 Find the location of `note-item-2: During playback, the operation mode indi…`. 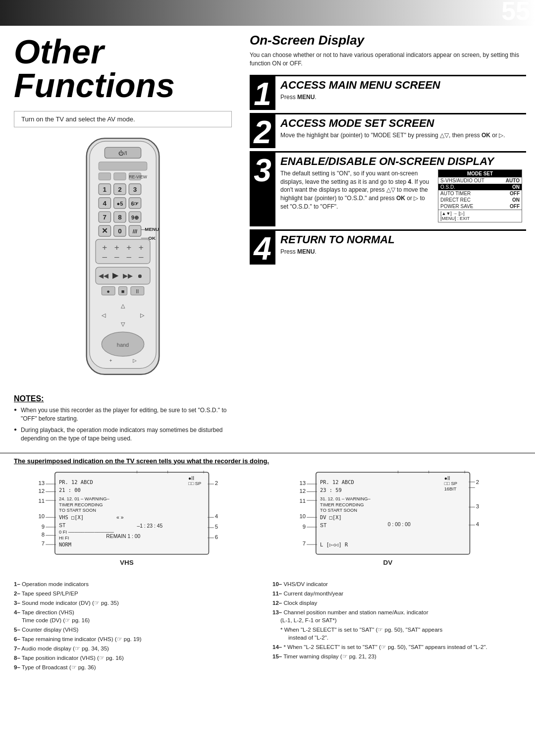

note-item-2: During playback, the operation mode indi… is located at coordinates (123, 434).